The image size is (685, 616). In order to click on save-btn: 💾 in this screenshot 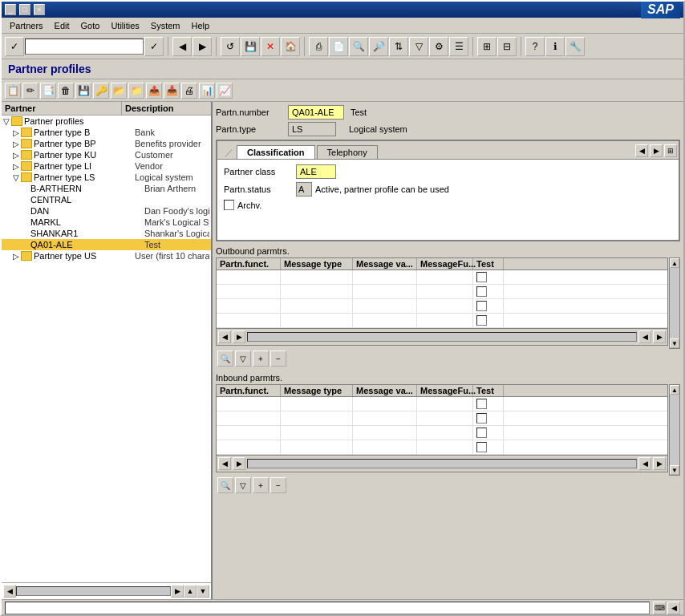, I will do `click(83, 91)`.